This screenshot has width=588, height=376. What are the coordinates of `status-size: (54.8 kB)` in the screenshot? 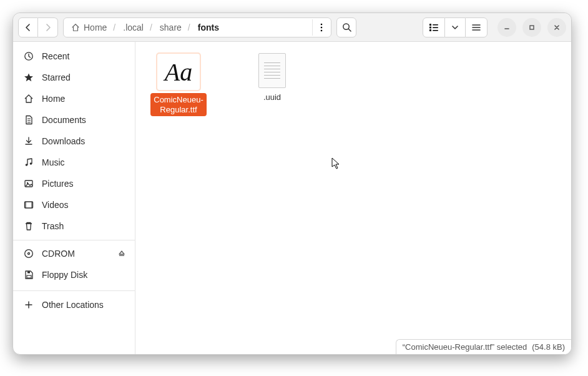 It's located at (548, 347).